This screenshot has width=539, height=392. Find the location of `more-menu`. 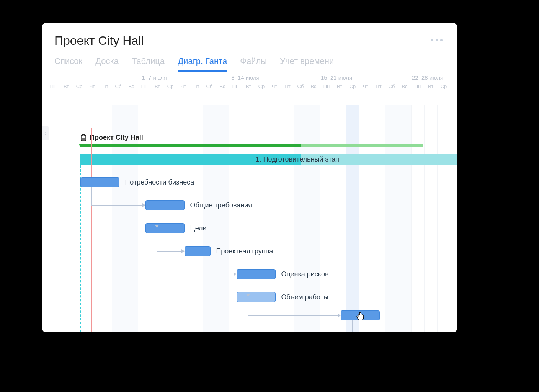

more-menu is located at coordinates (438, 38).